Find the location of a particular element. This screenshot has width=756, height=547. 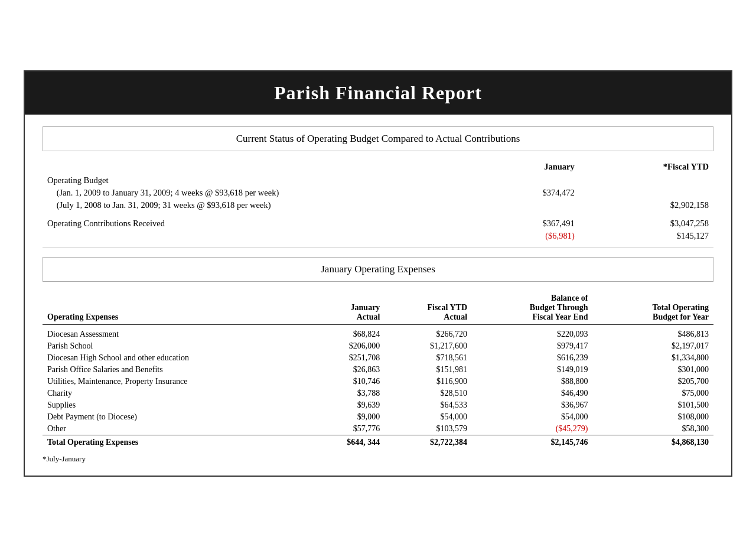

expenses-total-tot: $4,868,130 is located at coordinates (653, 442).